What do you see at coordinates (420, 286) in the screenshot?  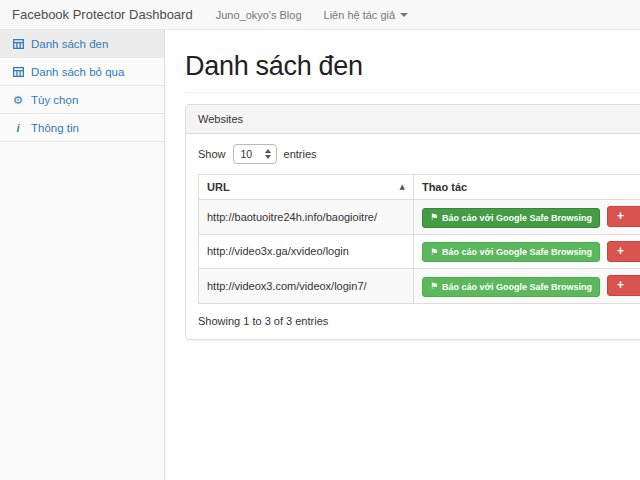 I see `table-row: http://videox3.com/videox/login7/ ⚑ Báo …` at bounding box center [420, 286].